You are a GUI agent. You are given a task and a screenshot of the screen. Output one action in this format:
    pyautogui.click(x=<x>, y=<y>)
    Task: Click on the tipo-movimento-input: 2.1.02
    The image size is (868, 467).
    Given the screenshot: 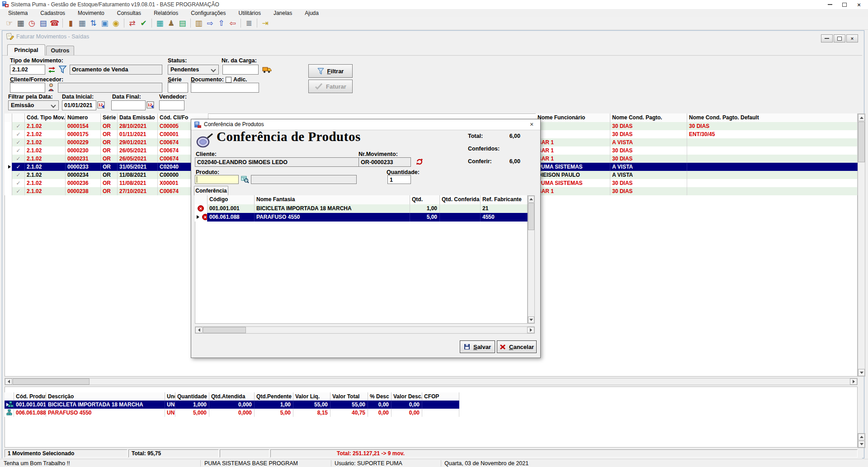 What is the action you would take?
    pyautogui.click(x=28, y=70)
    